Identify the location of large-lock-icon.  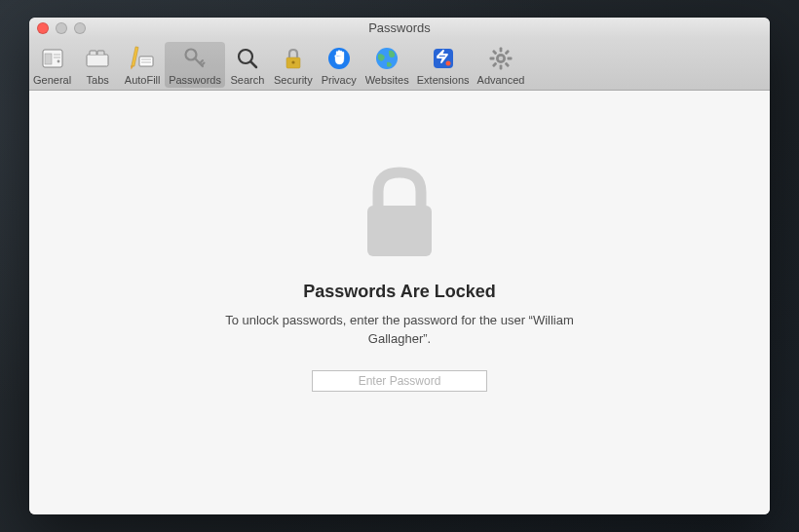
(400, 215).